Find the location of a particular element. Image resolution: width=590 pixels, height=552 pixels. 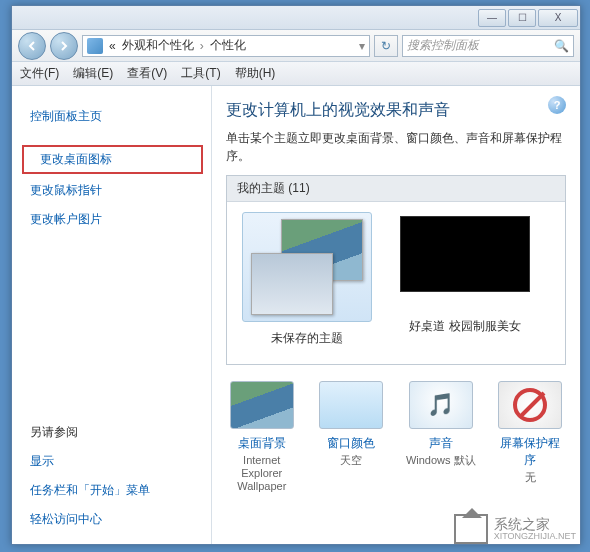

help-icon: ? is located at coordinates (557, 105).